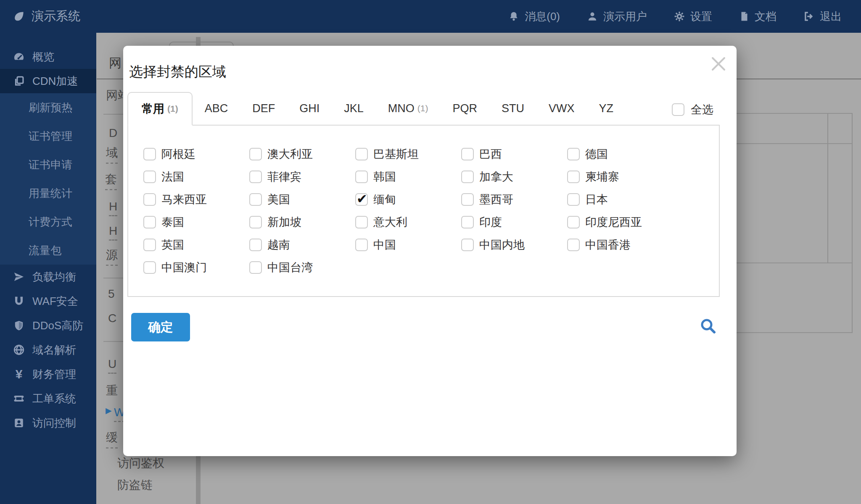 This screenshot has height=504, width=861. Describe the element at coordinates (48, 222) in the screenshot. I see `sidebar-subitem-计费方式: 计费方式` at that location.